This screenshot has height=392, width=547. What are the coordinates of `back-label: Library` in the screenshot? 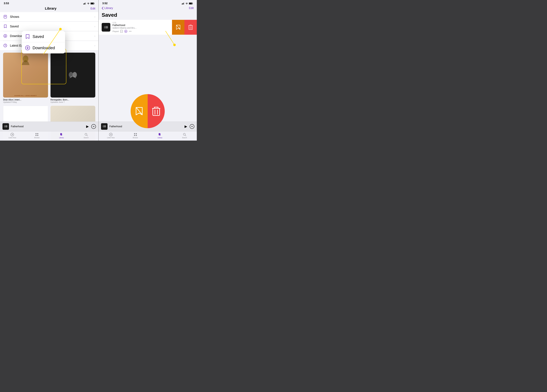 It's located at (109, 8).